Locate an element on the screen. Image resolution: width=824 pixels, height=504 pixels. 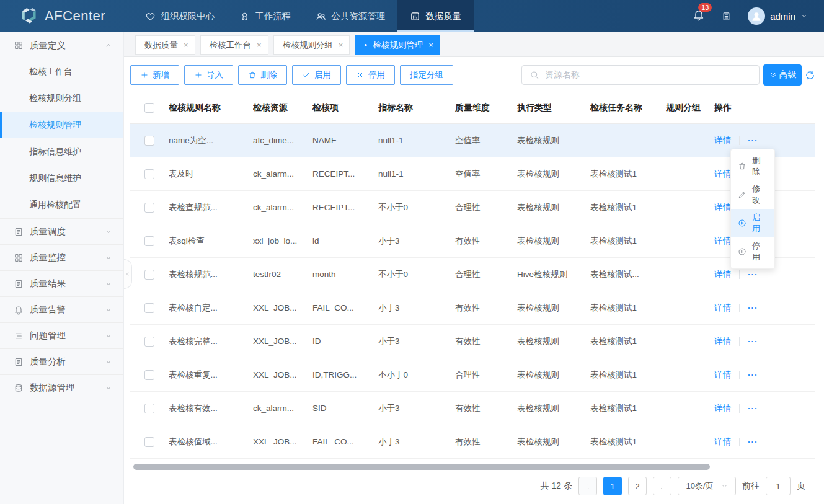
column-header: 检核资源 is located at coordinates (283, 108).